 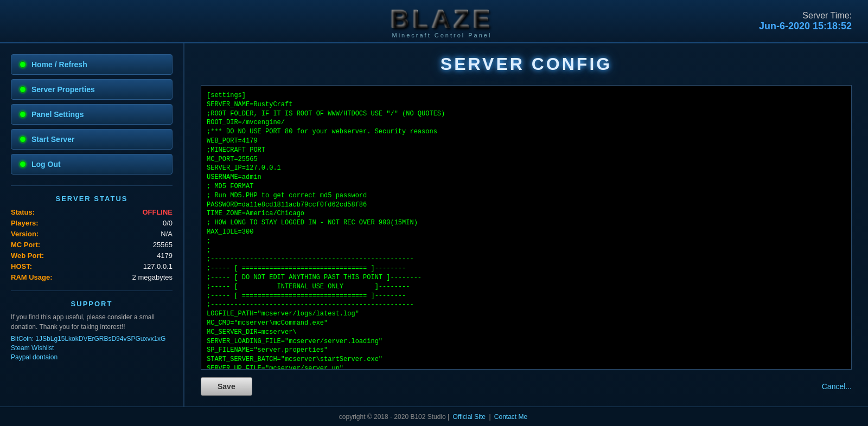 I want to click on nav-dot-panel-settings, so click(x=23, y=114).